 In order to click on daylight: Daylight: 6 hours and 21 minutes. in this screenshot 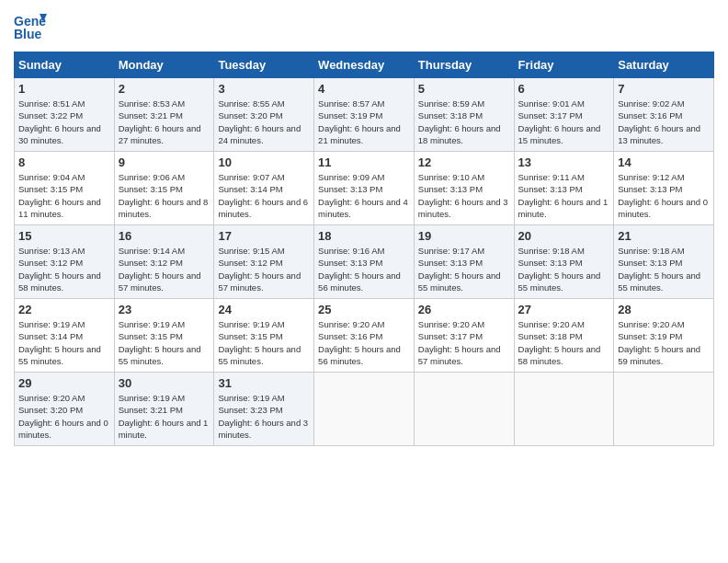, I will do `click(359, 134)`.